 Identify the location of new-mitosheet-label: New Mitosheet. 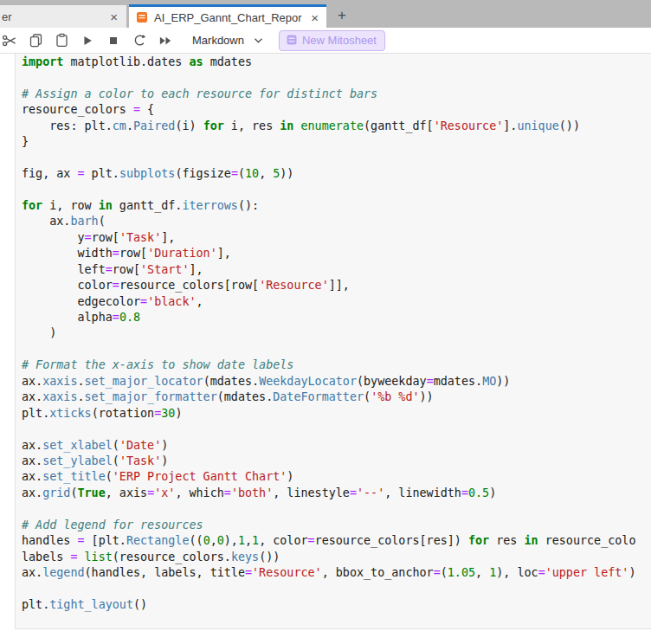
(339, 40).